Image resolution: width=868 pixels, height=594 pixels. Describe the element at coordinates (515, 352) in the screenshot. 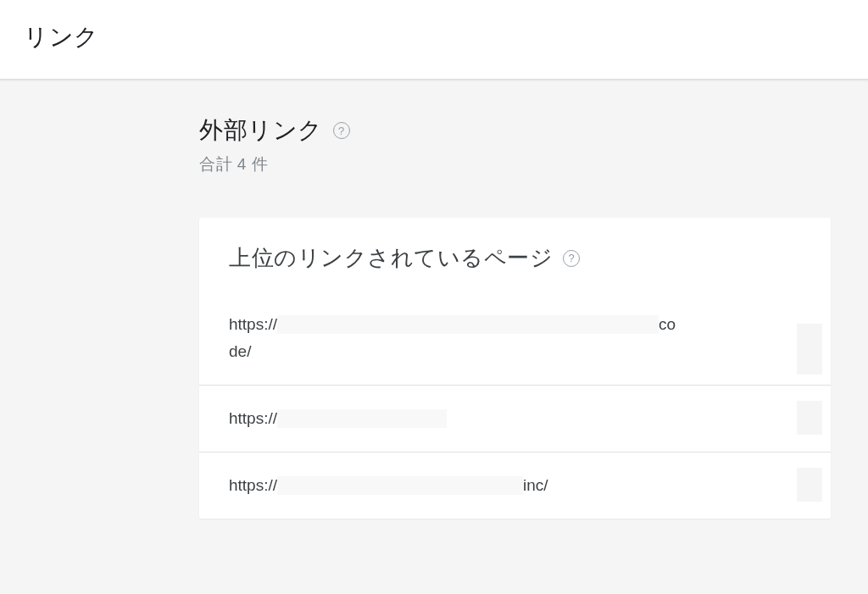

I see `url-suffix-wrap: de/` at that location.